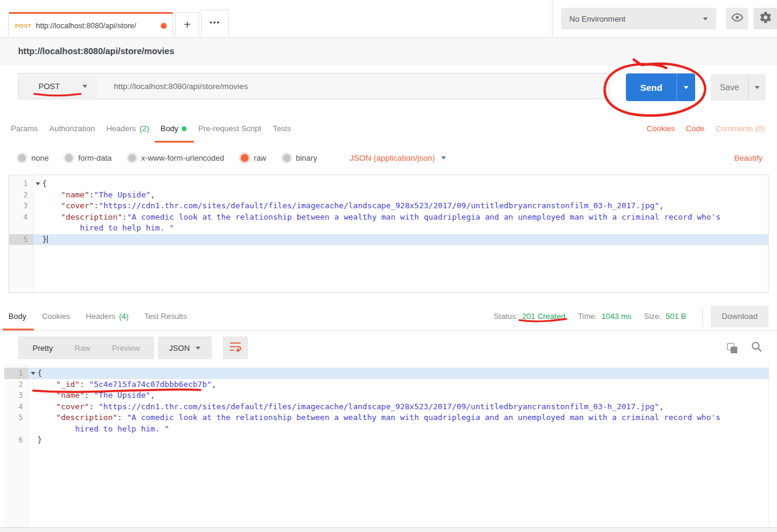 Image resolution: width=777 pixels, height=532 pixels. What do you see at coordinates (21, 218) in the screenshot?
I see `line-number: 4` at bounding box center [21, 218].